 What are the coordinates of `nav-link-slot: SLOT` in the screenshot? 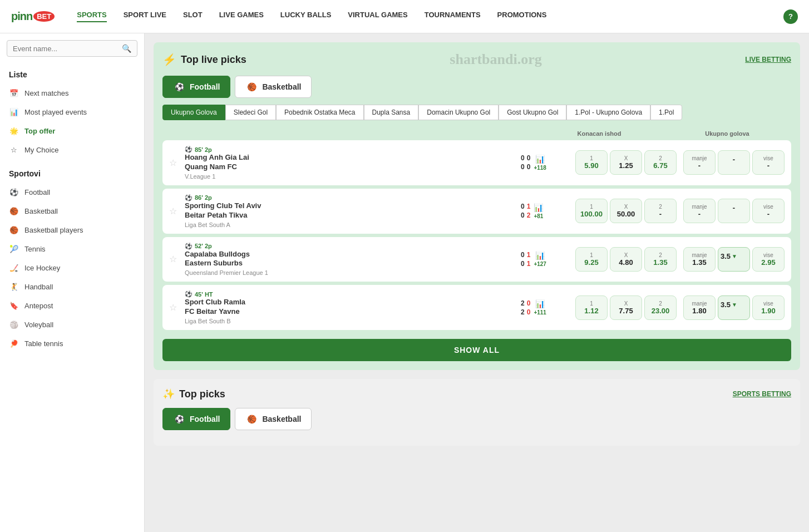 It's located at (193, 17).